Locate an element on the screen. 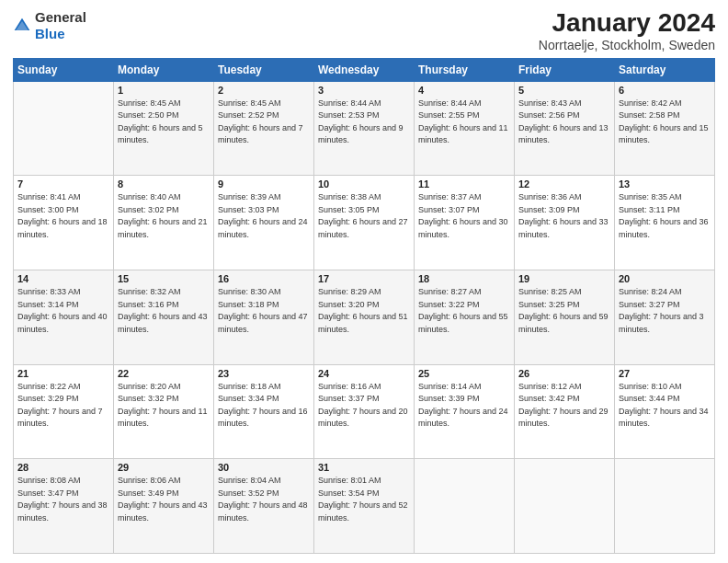 The width and height of the screenshot is (728, 563). day-number: 23 is located at coordinates (264, 373).